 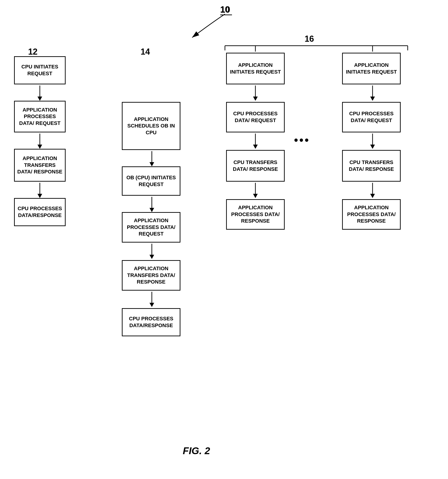 What do you see at coordinates (255, 166) in the screenshot?
I see `box-16l-3: CPU TRANSFERS DATA/ RESPONSE` at bounding box center [255, 166].